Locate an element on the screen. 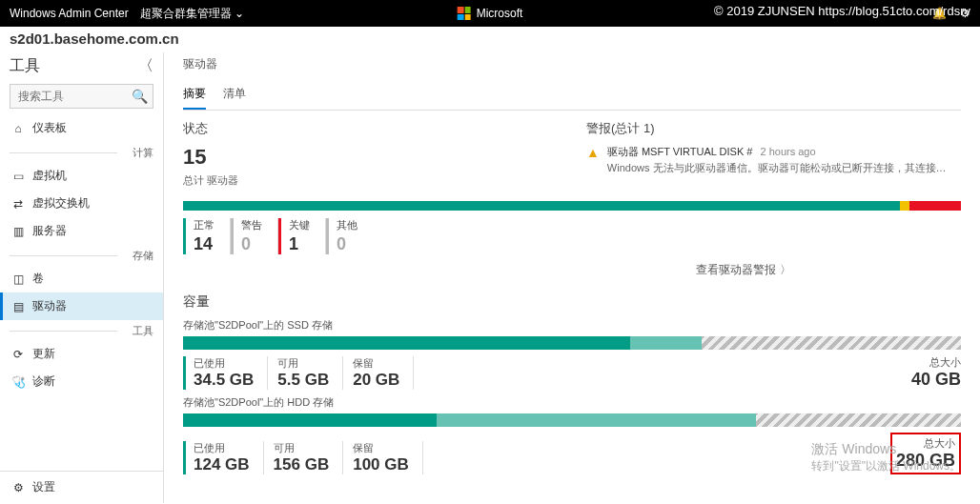 The height and width of the screenshot is (504, 980). ssd-bar is located at coordinates (572, 343).